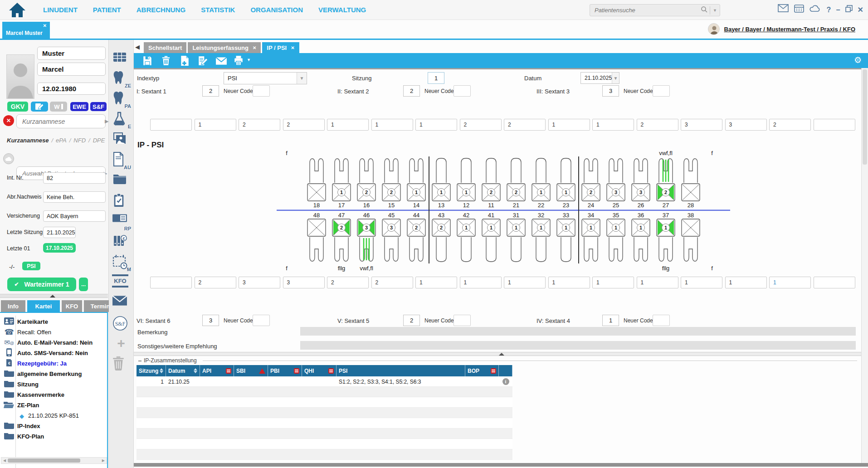 This screenshot has width=868, height=468. I want to click on column-header-bop: BOP, so click(482, 371).